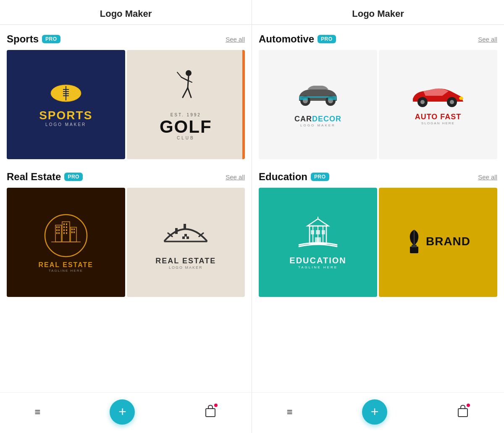  What do you see at coordinates (34, 177) in the screenshot?
I see `realestate-section-title: Real Estate` at bounding box center [34, 177].